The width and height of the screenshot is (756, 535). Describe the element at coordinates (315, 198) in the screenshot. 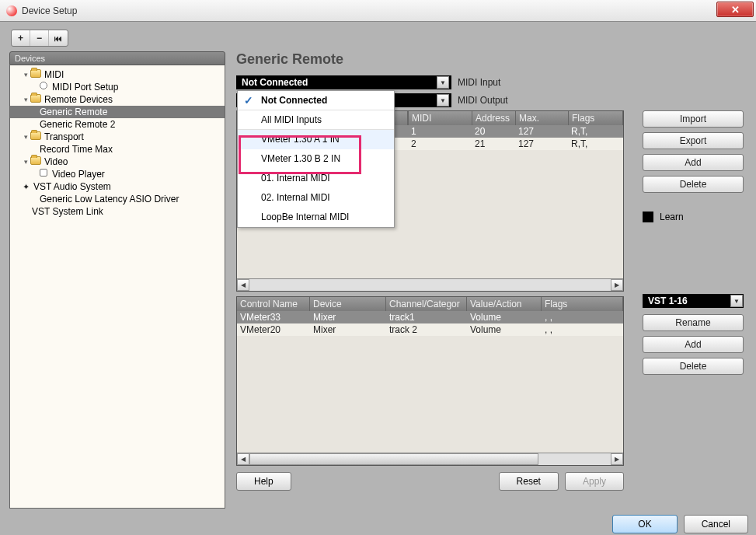

I see `dd-item-internal-2: 02. Internal MIDI` at that location.